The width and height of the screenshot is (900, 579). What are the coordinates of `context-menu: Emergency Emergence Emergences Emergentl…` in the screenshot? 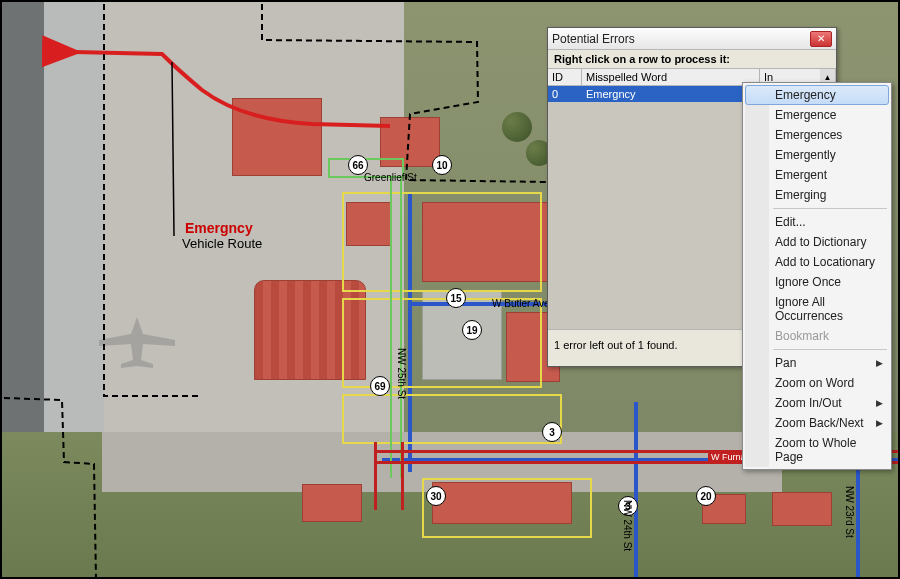 It's located at (817, 276).